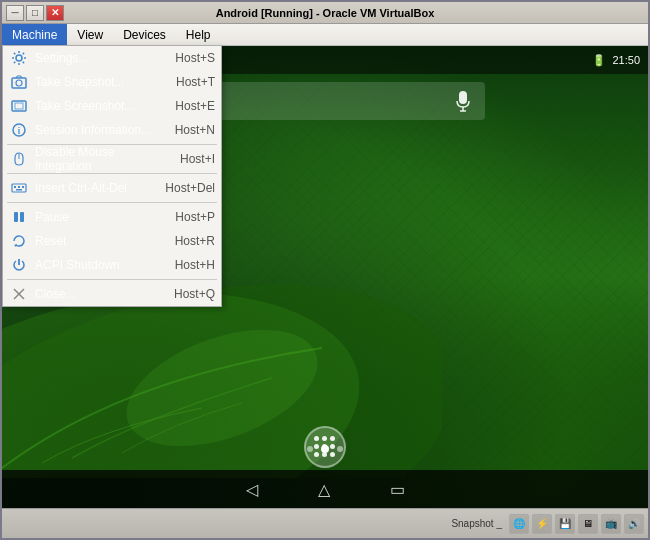 The height and width of the screenshot is (540, 650). What do you see at coordinates (325, 13) in the screenshot?
I see `window-title: Android [Running] - Oracle VM VirtualBox` at bounding box center [325, 13].